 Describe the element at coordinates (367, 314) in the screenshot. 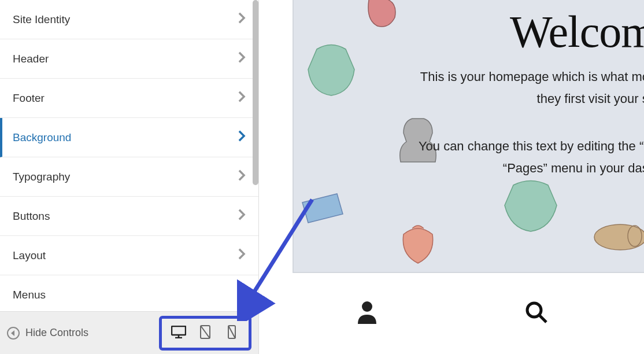

I see `account-icon` at that location.